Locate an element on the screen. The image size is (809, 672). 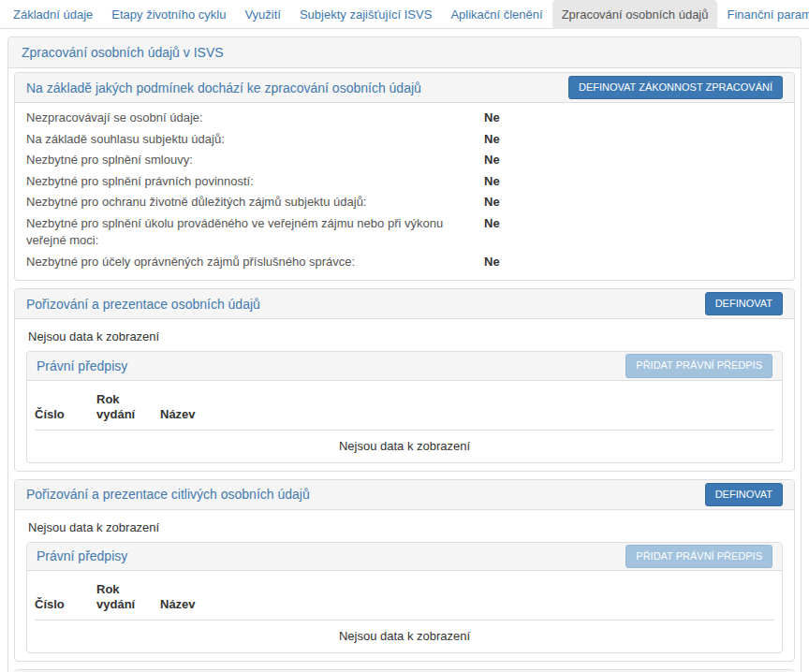
section-sensitive-header: Pořizování a prezentace citlivých osobní… is located at coordinates (404, 495).